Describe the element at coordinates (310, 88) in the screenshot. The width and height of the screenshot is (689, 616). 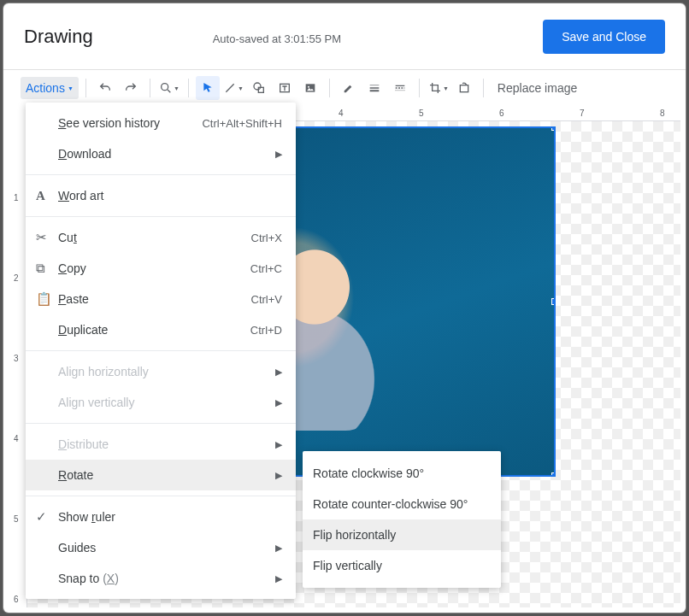
I see `image-tool-button` at that location.